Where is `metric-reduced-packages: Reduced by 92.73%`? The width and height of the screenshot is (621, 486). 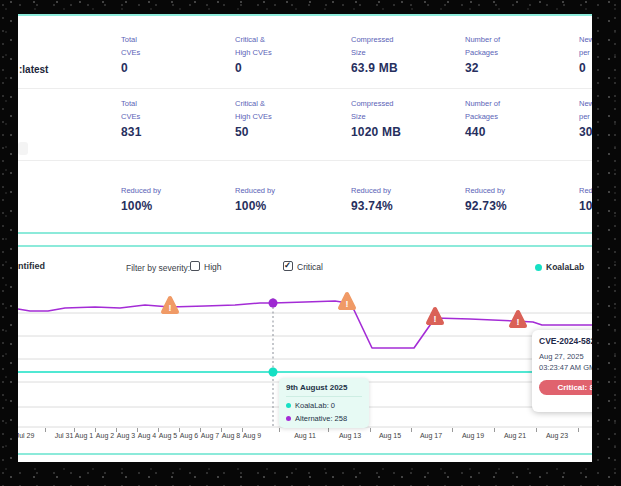
metric-reduced-packages: Reduced by 92.73% is located at coordinates (521, 198).